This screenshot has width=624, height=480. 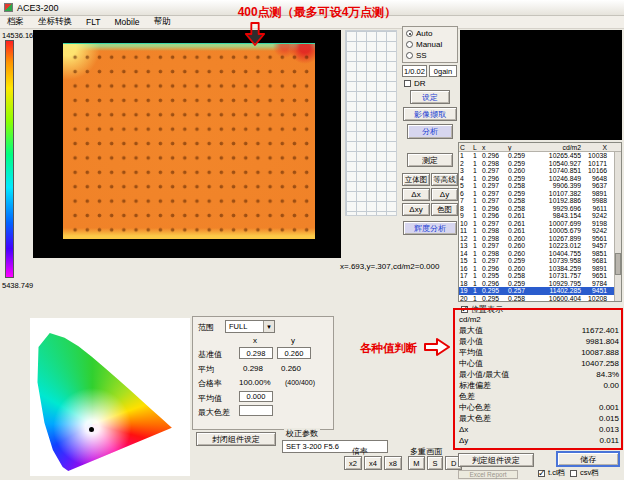 What do you see at coordinates (390, 266) in the screenshot?
I see `cursor-status: x=.693,y=.307,cd/m2=0.000` at bounding box center [390, 266].